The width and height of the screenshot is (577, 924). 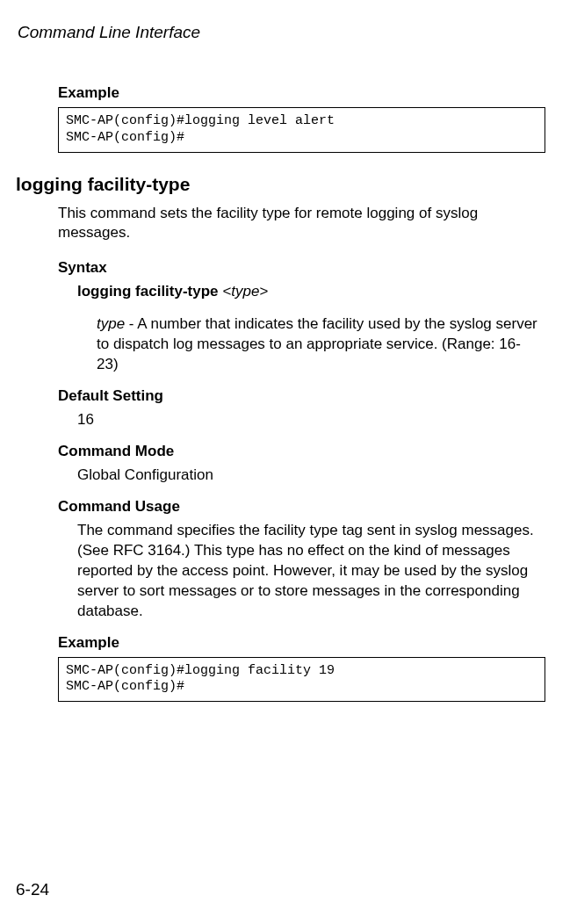 What do you see at coordinates (309, 643) in the screenshot?
I see `example2-heading: Example` at bounding box center [309, 643].